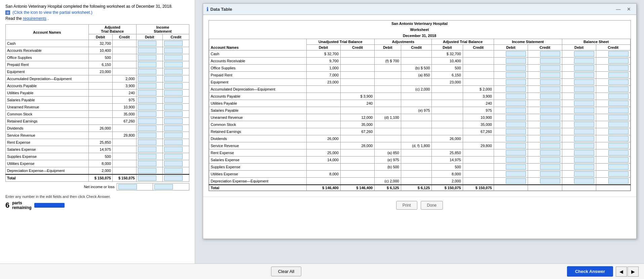 Image resolution: width=644 pixels, height=279 pixels. I want to click on print-button: Print, so click(407, 205).